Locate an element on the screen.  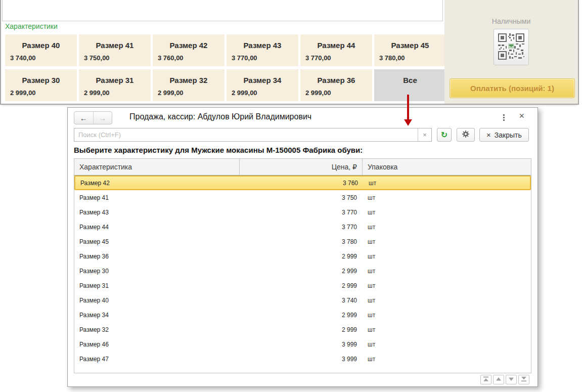
size-tile: Размер 36 2 999,00 is located at coordinates (336, 85).